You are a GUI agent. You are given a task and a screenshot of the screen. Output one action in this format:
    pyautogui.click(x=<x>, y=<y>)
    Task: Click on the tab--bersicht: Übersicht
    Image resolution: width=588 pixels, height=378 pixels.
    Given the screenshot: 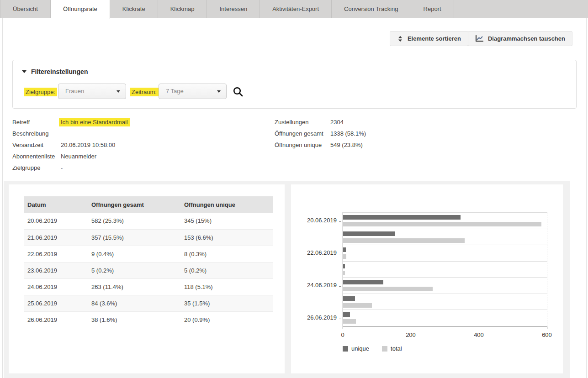 What is the action you would take?
    pyautogui.click(x=26, y=9)
    